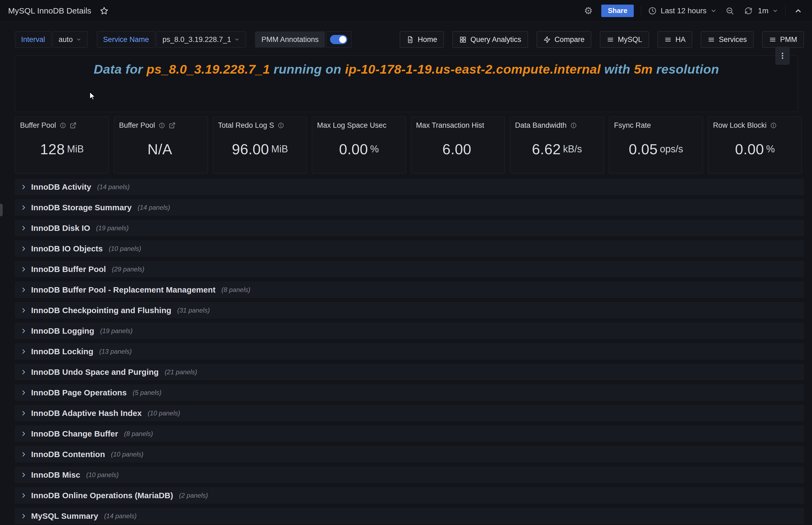 Image resolution: width=812 pixels, height=525 pixels. I want to click on pmm-annotations-control: PMM Annotations, so click(303, 40).